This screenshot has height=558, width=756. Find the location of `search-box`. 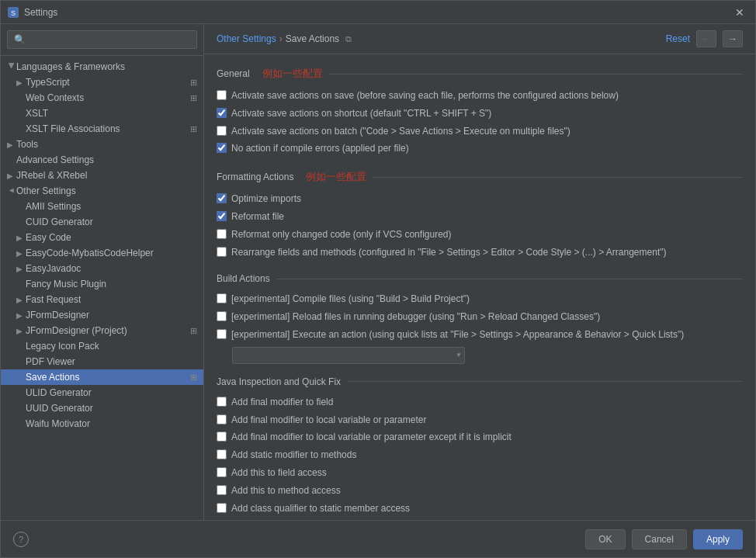

search-box is located at coordinates (102, 40).